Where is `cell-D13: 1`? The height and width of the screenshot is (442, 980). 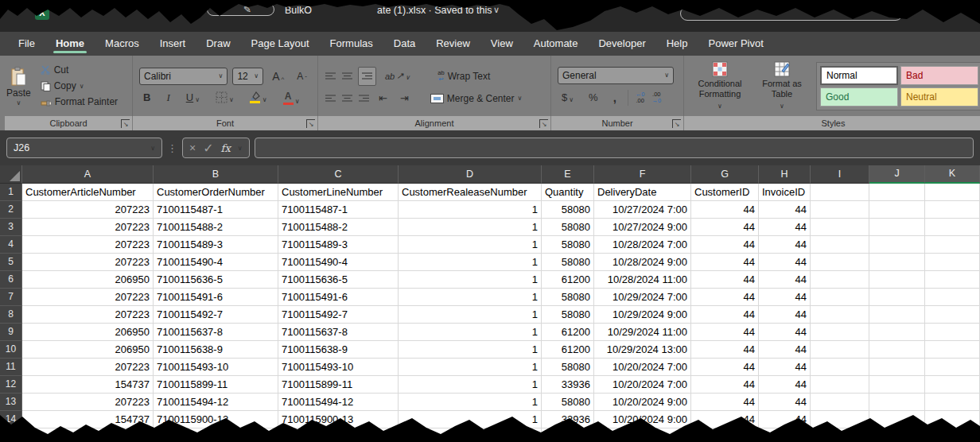
cell-D13: 1 is located at coordinates (470, 402).